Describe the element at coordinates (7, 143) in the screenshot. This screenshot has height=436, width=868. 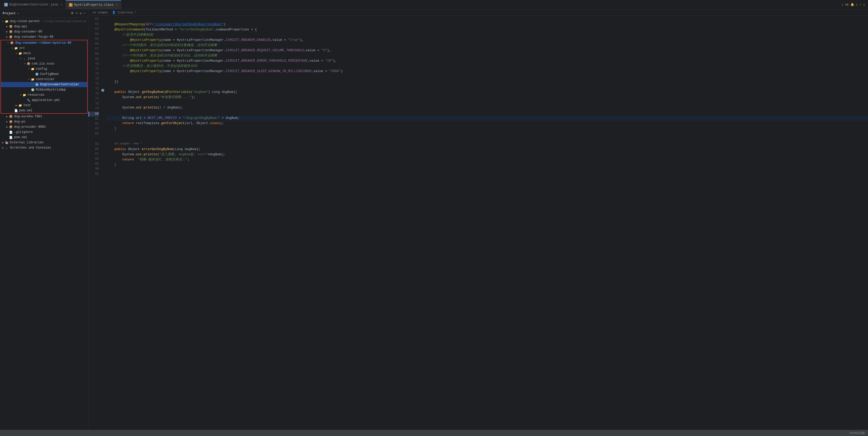
I see `ext-icon: 📚` at that location.